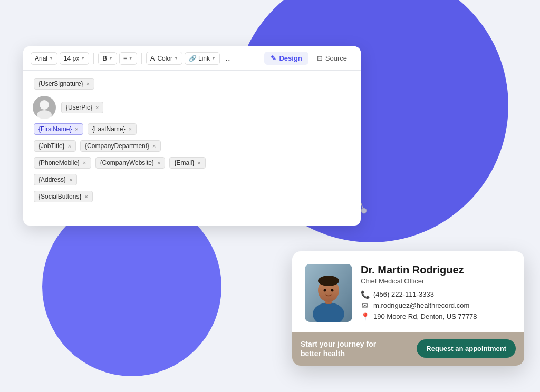  I want to click on job-title-close: ×, so click(70, 146).